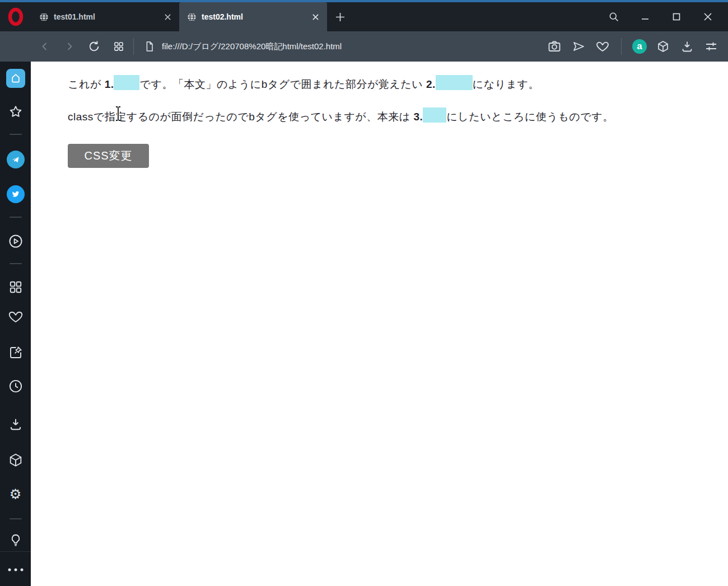 Image resolution: width=728 pixels, height=586 pixels. What do you see at coordinates (105, 17) in the screenshot?
I see `tab-test01: test01.html` at bounding box center [105, 17].